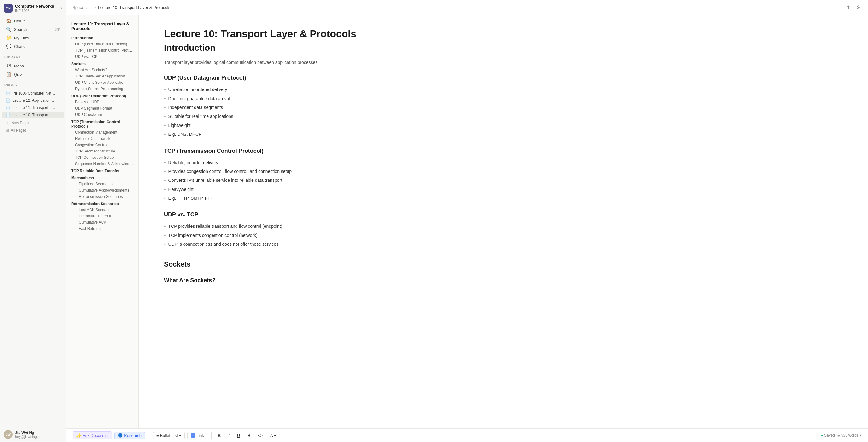 The image size is (868, 442). Describe the element at coordinates (58, 30) in the screenshot. I see `search-shortcut: ⌘K` at that location.